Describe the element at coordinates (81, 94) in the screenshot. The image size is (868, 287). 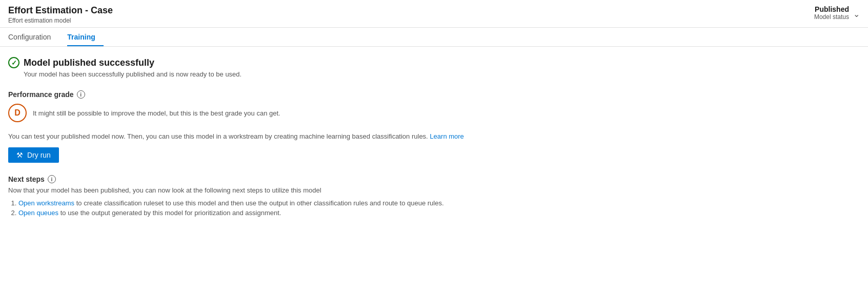
I see `performance-info-icon: i` at that location.